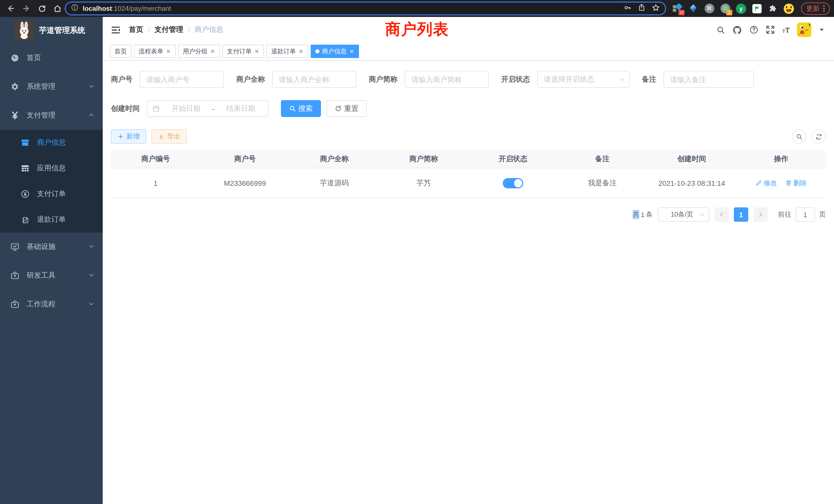 This screenshot has height=504, width=834. What do you see at coordinates (25, 194) in the screenshot?
I see `yen-circle-icon` at bounding box center [25, 194].